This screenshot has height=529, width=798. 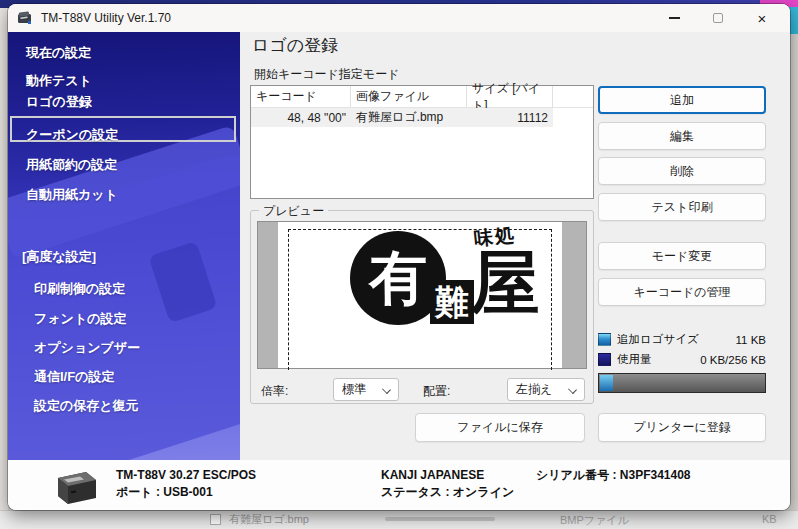 I want to click on align-value: 左揃え, so click(x=534, y=390).